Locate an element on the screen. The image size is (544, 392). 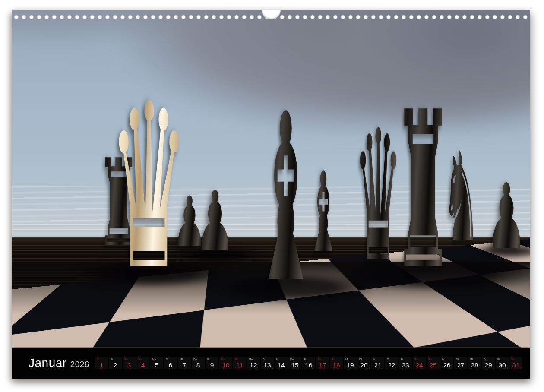
calendar-day-cell: Do15 is located at coordinates (295, 364).